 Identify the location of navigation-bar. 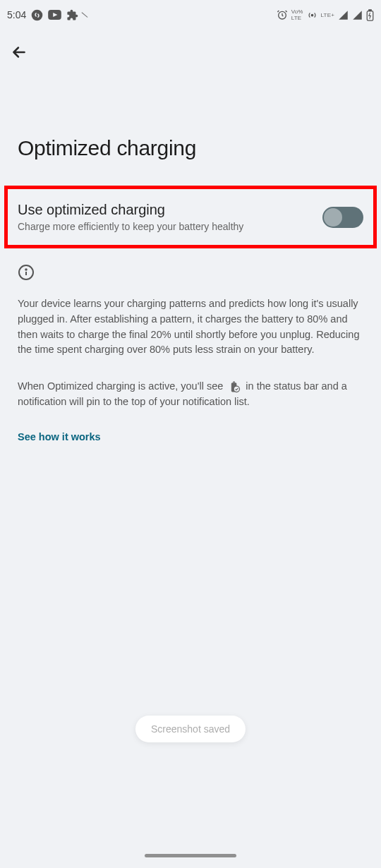
(190, 51).